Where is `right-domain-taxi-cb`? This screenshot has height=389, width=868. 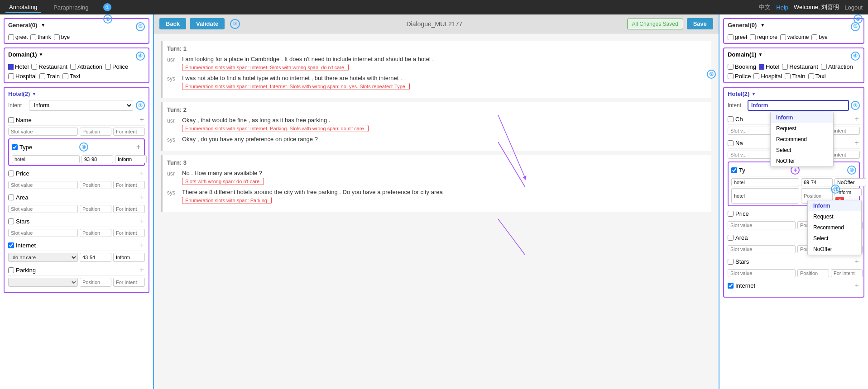 right-domain-taxi-cb is located at coordinates (811, 76).